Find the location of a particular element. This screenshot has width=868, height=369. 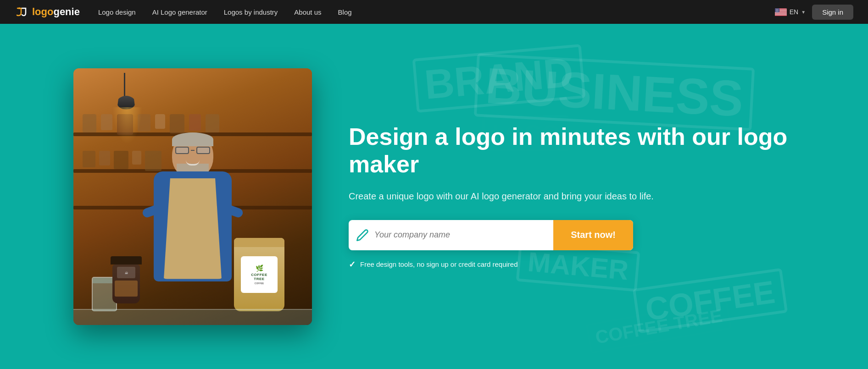

hero-subtext: Create a unique logo with our AI logo ge… is located at coordinates (576, 196).